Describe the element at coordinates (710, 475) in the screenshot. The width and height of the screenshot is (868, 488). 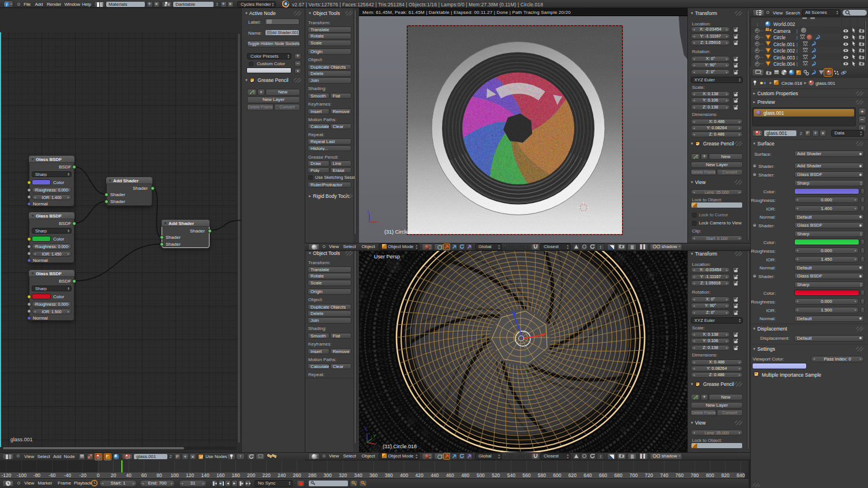
I see `svg-text: 800` at that location.